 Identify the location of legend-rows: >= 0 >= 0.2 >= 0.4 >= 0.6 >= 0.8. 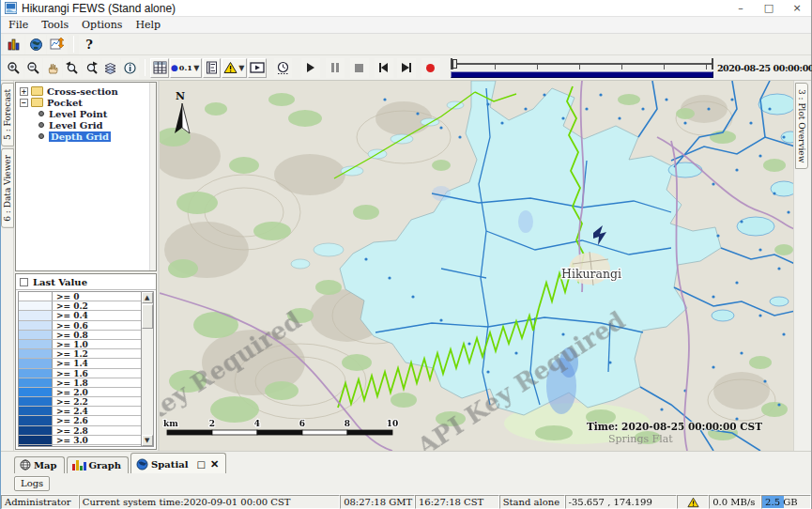
(80, 369).